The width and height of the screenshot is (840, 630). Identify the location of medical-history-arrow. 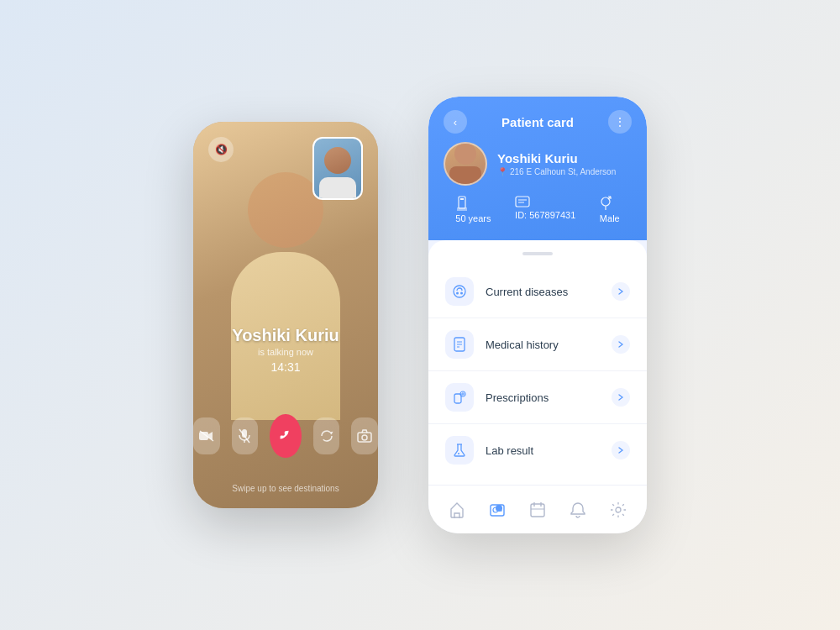
(621, 344).